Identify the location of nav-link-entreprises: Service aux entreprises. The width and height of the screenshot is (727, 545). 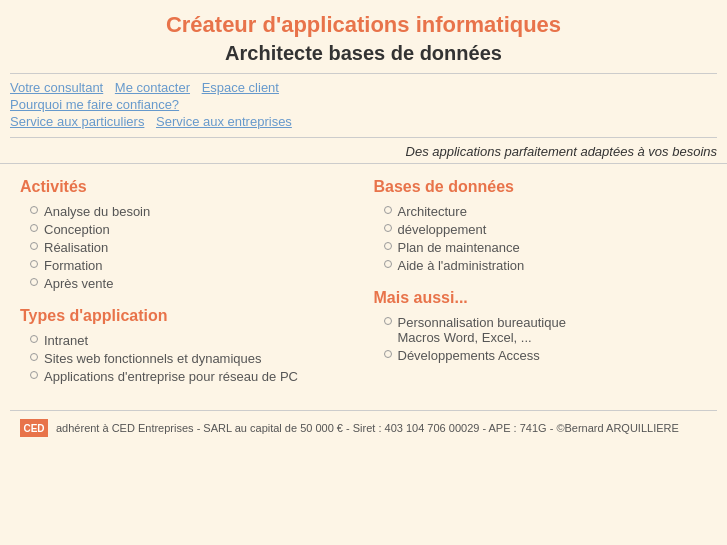
(224, 122).